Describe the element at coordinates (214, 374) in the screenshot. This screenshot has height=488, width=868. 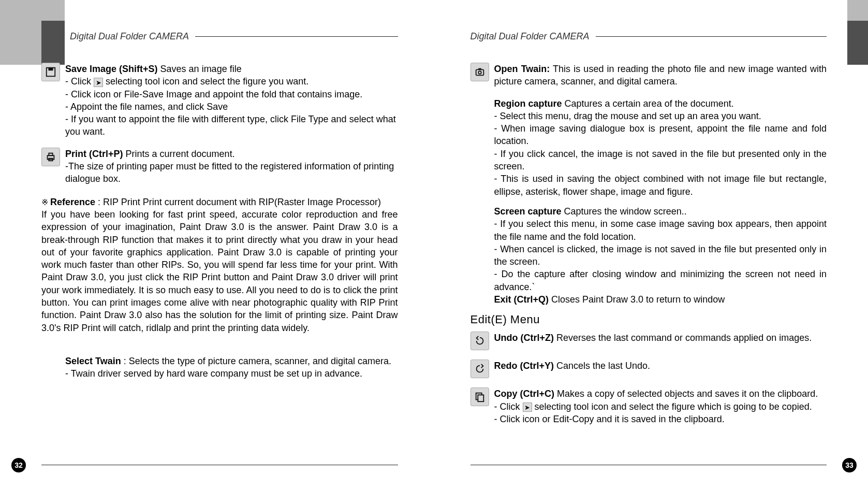
I see `select-twain-line1: - Twain driver served by hard ware compa…` at that location.